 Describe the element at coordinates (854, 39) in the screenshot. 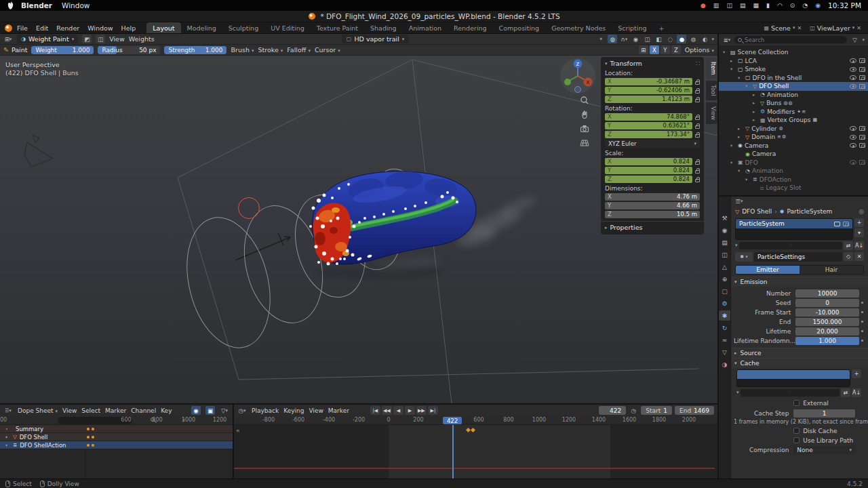

I see `outliner-filter-icon: ▽` at that location.